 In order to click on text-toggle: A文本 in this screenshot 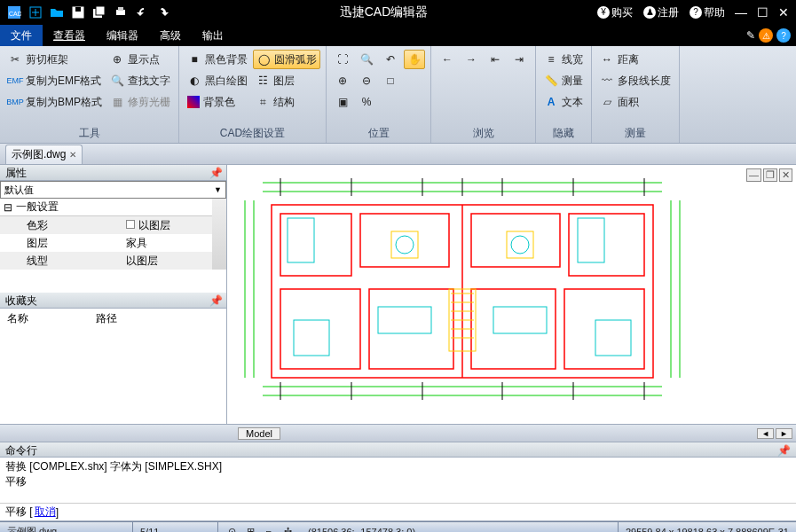, I will do `click(564, 102)`.